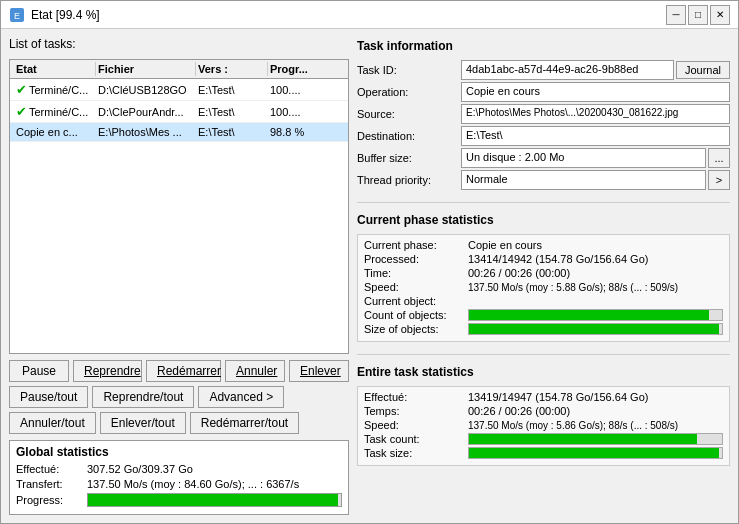 Image resolution: width=739 pixels, height=524 pixels. I want to click on progress-label: Progress:, so click(48, 500).